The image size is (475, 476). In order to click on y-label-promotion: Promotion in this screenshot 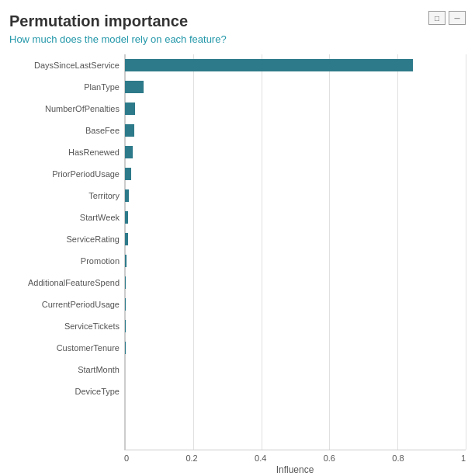, I will do `click(100, 261)`.